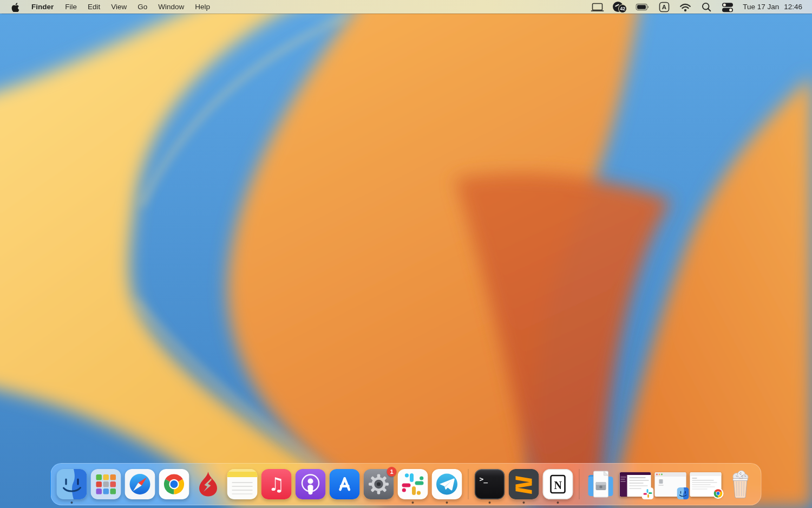 The width and height of the screenshot is (812, 508). Describe the element at coordinates (142, 6) in the screenshot. I see `menu-item-label: Go` at that location.